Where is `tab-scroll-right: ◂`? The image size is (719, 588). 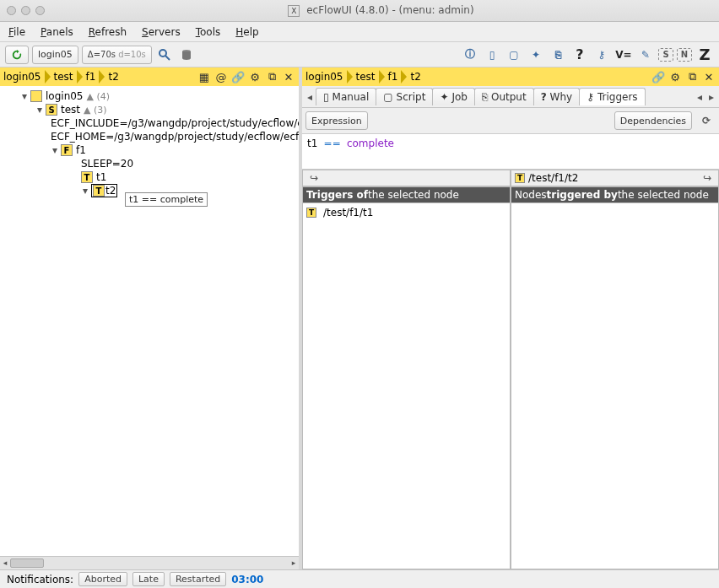 tab-scroll-right: ◂ is located at coordinates (700, 97).